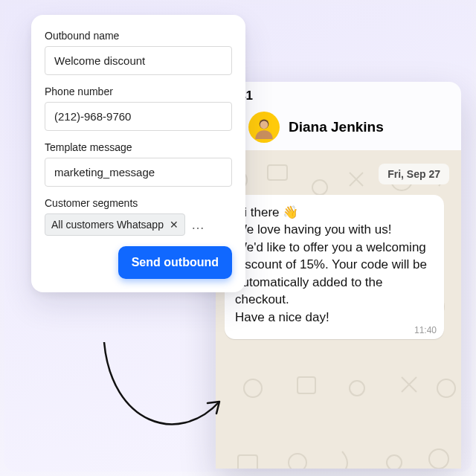 The width and height of the screenshot is (476, 476). I want to click on close-icon: ✕, so click(174, 225).